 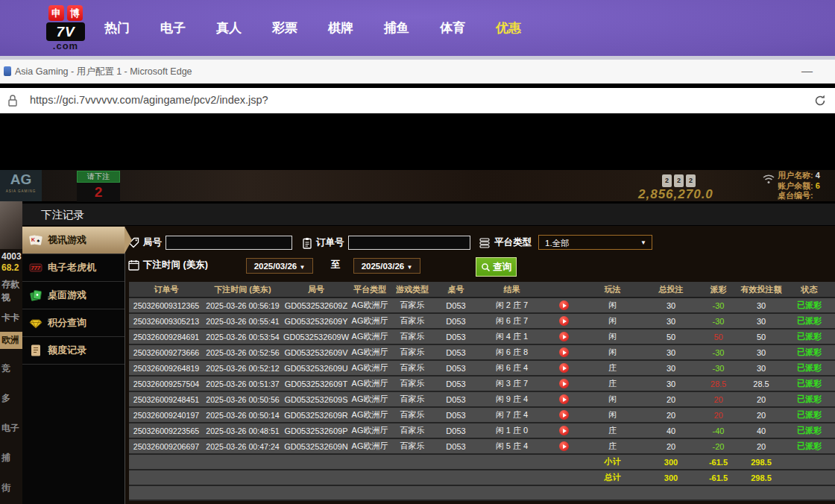 What do you see at coordinates (316, 383) in the screenshot?
I see `cell-round: GD0532532609T` at bounding box center [316, 383].